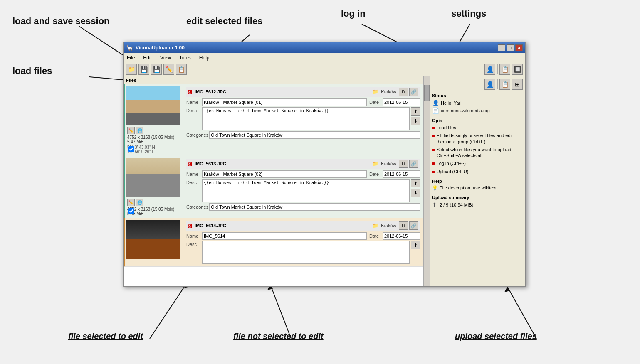  I want to click on desc-row-2: Desc {{en|Houses in Old Town Market Squa…, so click(303, 190).